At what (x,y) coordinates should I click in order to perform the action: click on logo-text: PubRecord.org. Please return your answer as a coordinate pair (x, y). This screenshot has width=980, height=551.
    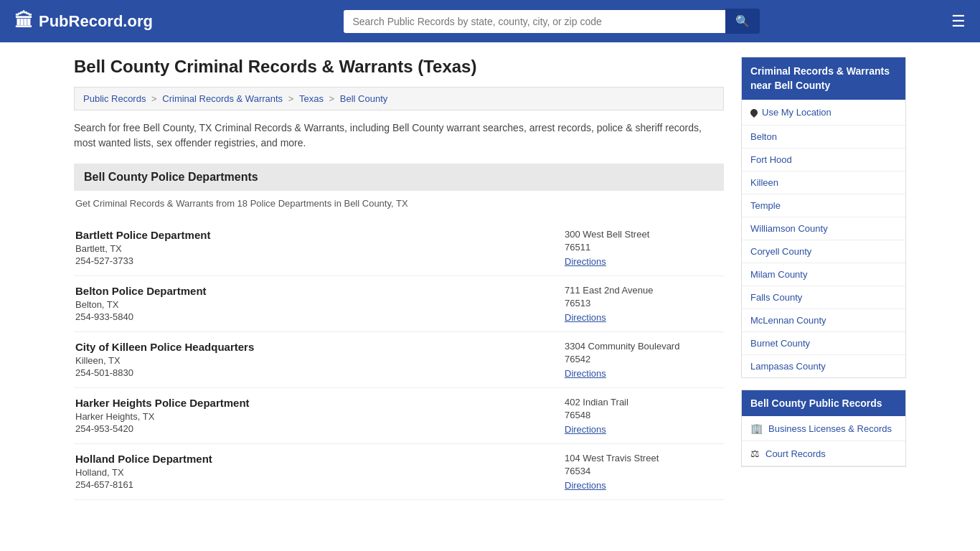
    Looking at the image, I should click on (96, 22).